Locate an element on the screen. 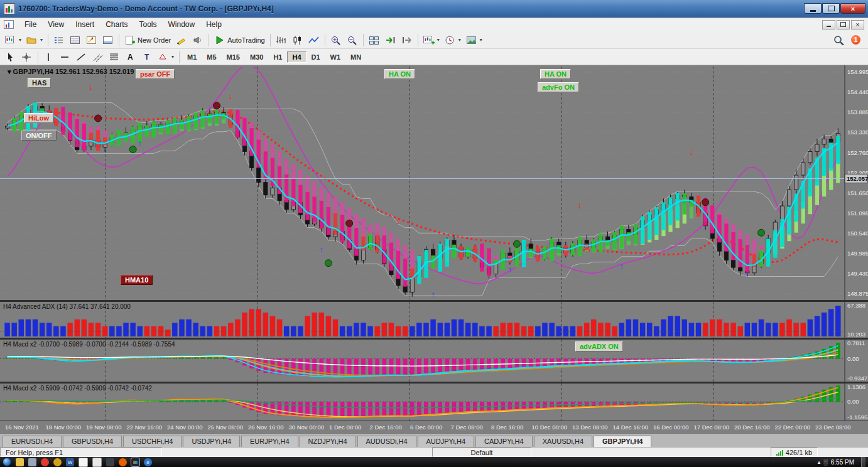 This screenshot has height=467, width=868. chart-tab-eurusdi: EURUSDi,H4 is located at coordinates (32, 441).